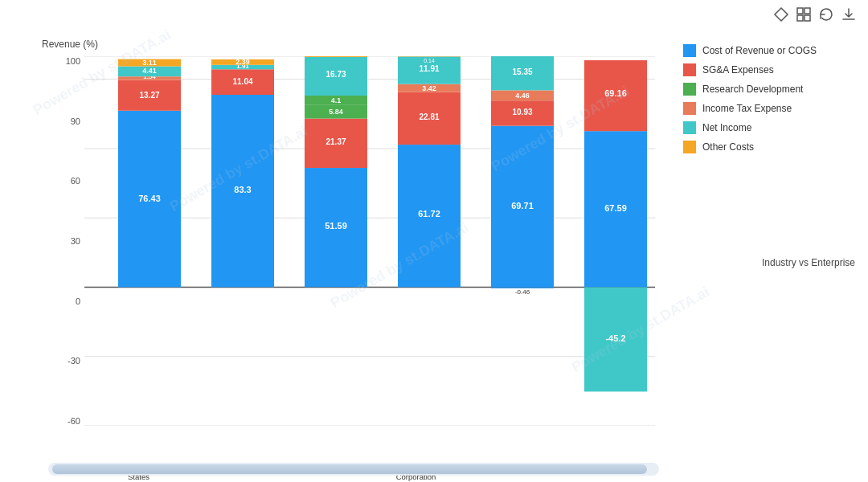  Describe the element at coordinates (336, 74) in the screenshot. I see `svg-text: 16.73` at that location.